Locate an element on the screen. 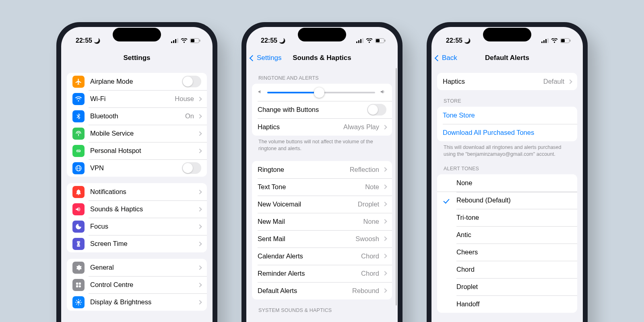  vpn-toggle is located at coordinates (192, 168).